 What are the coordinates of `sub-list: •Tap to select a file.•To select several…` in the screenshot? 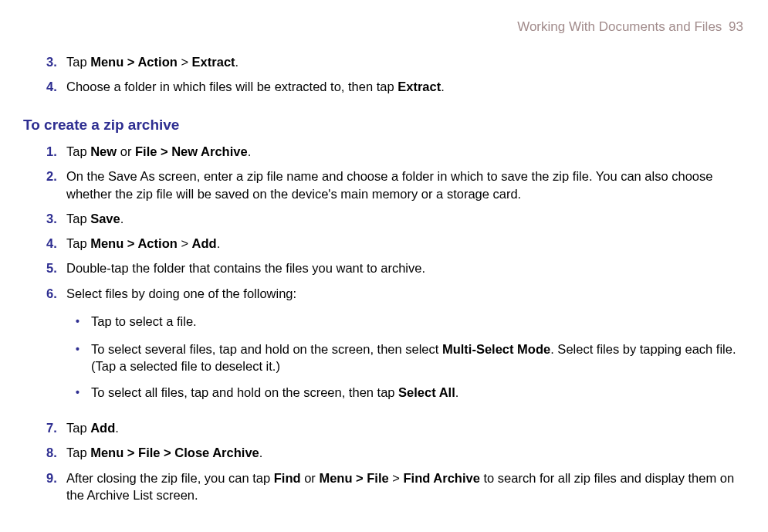 It's located at (406, 357).